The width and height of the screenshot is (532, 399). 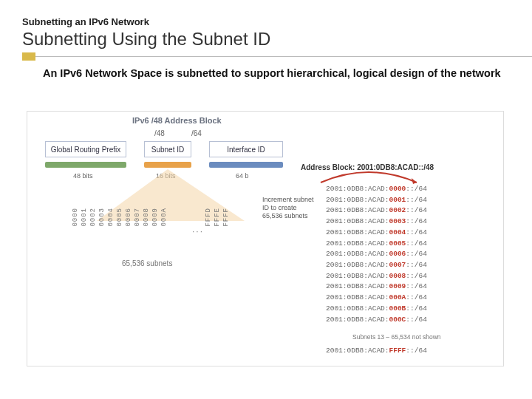 What do you see at coordinates (102, 217) in the screenshot?
I see `hex-id: 0003` at bounding box center [102, 217].